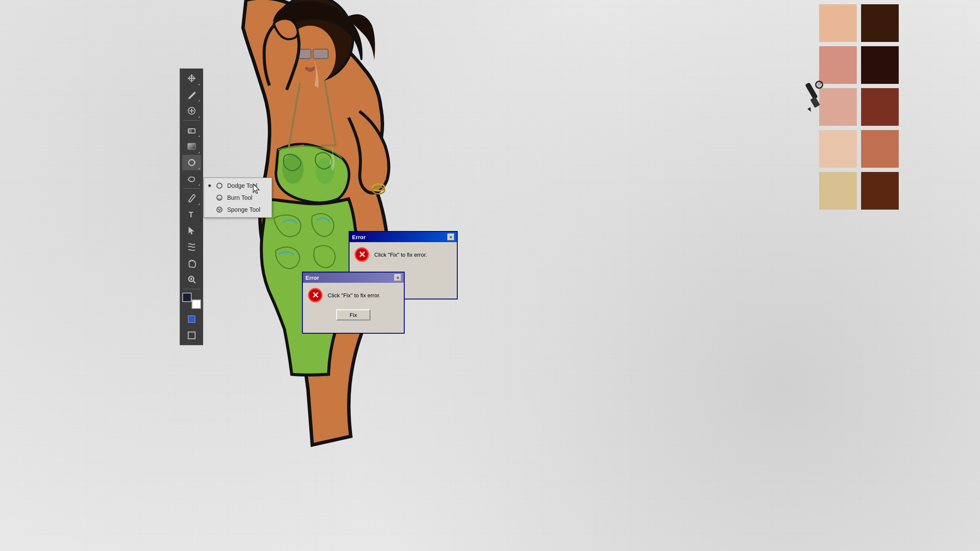 The width and height of the screenshot is (980, 551). What do you see at coordinates (219, 186) in the screenshot?
I see `dodge-tool-icon` at bounding box center [219, 186].